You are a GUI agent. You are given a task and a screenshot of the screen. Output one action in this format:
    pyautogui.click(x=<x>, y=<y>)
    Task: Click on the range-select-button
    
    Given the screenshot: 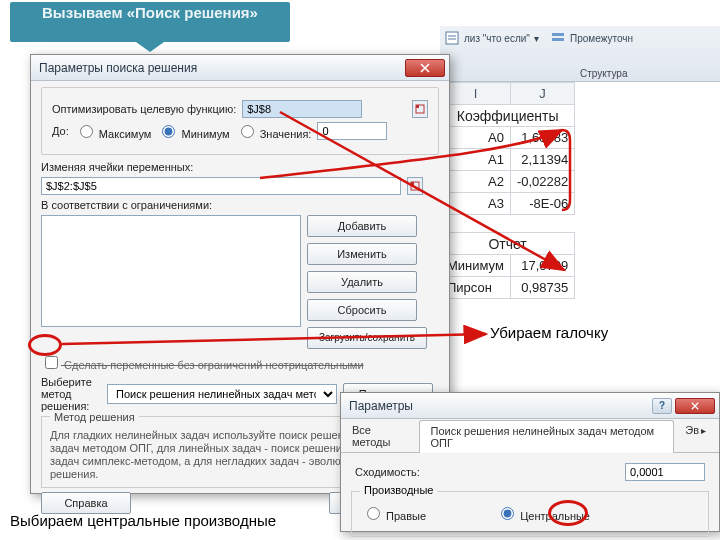 What is the action you would take?
    pyautogui.click(x=420, y=109)
    